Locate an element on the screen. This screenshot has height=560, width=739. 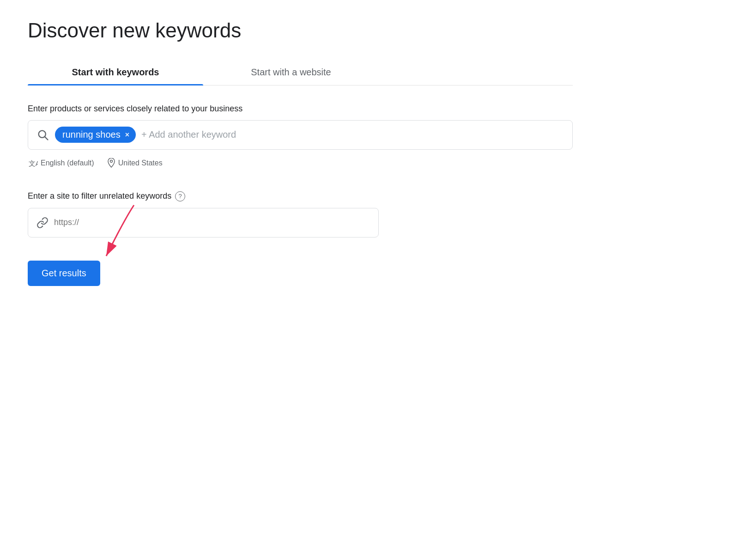
keyword-chip-close: × is located at coordinates (127, 135).